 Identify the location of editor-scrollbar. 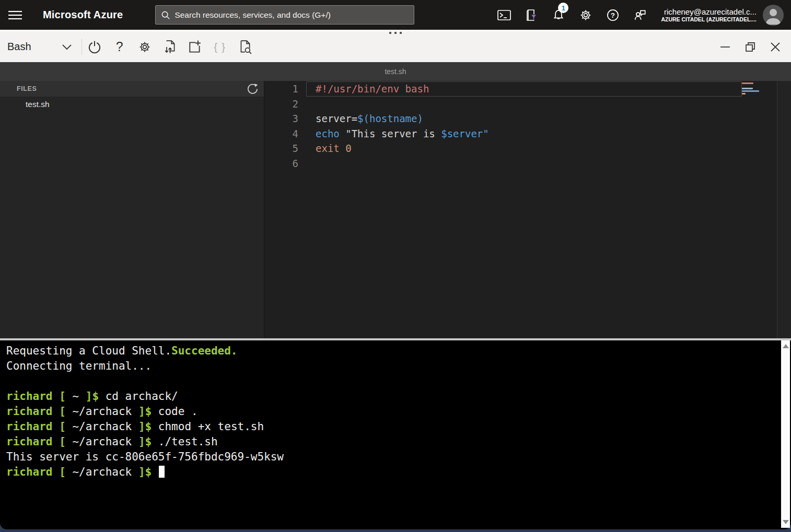
(784, 210).